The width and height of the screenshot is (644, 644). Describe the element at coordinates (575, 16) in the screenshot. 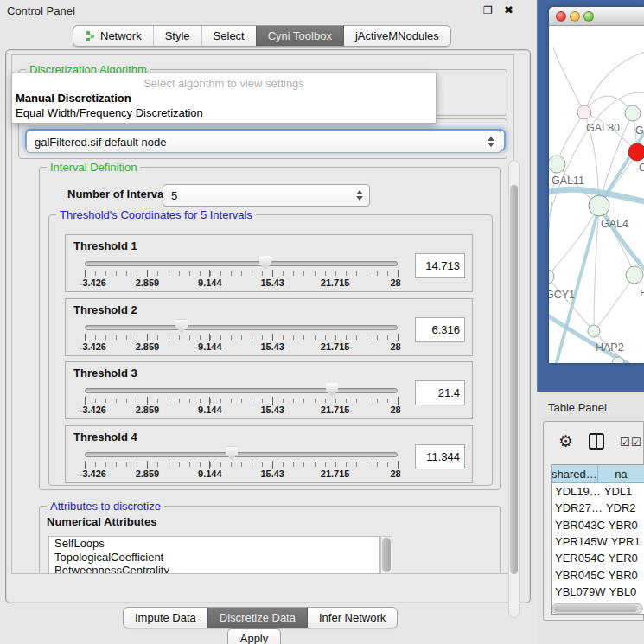

I see `minimize-traffic-light-icon` at that location.